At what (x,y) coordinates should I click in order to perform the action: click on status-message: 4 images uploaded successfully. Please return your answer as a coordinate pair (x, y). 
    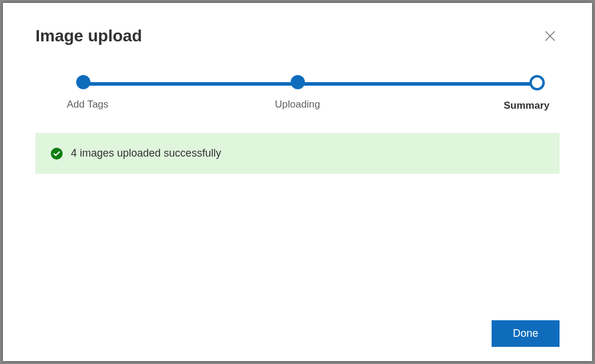
    Looking at the image, I should click on (146, 154).